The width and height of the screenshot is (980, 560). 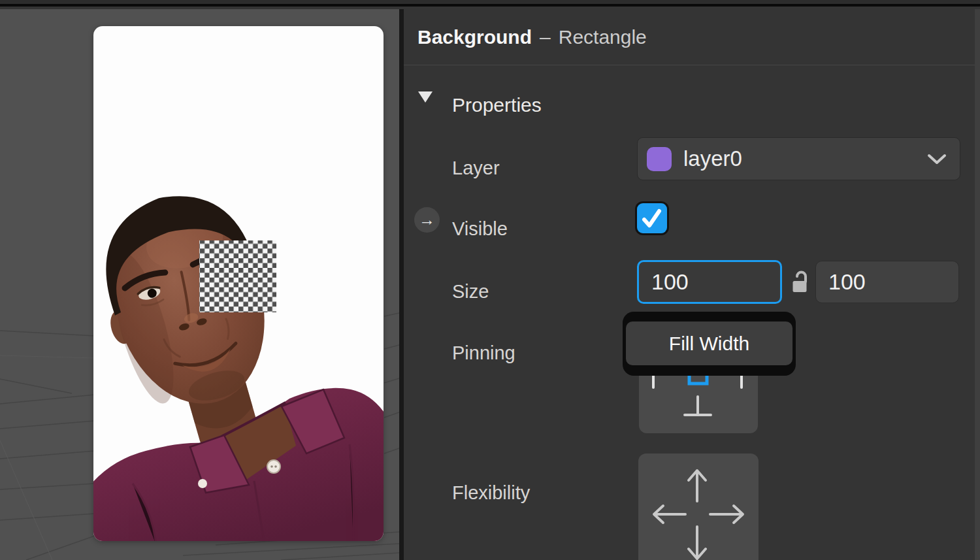 What do you see at coordinates (710, 344) in the screenshot?
I see `fill-width-tooltip: Fill Width` at bounding box center [710, 344].